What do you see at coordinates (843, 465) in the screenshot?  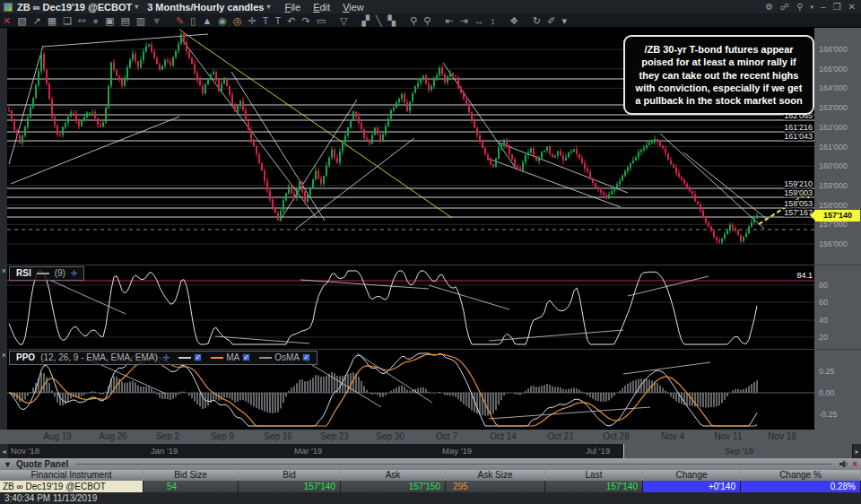 I see `speaker-icon` at bounding box center [843, 465].